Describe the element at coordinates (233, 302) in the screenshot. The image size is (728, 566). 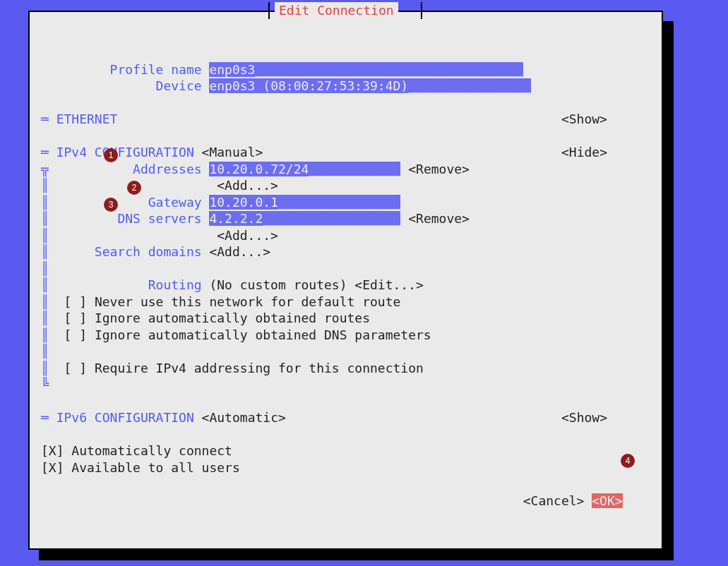
I see `never-default-route-checkbox: [ ] Never use this network for default r…` at that location.